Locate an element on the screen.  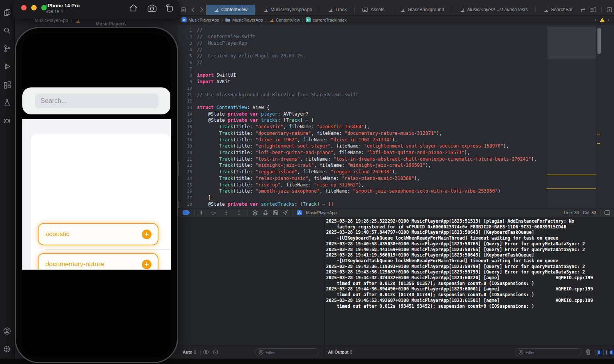
screenshot-icon is located at coordinates (152, 8).